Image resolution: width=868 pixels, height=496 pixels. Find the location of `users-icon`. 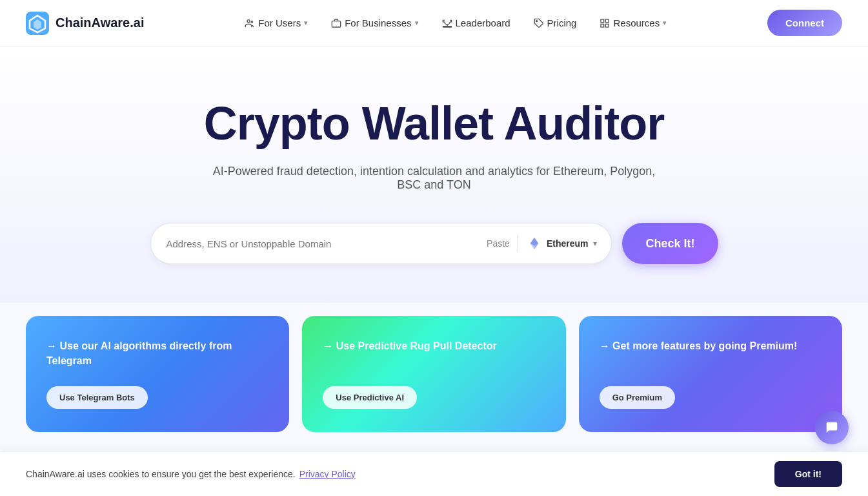

users-icon is located at coordinates (250, 23).